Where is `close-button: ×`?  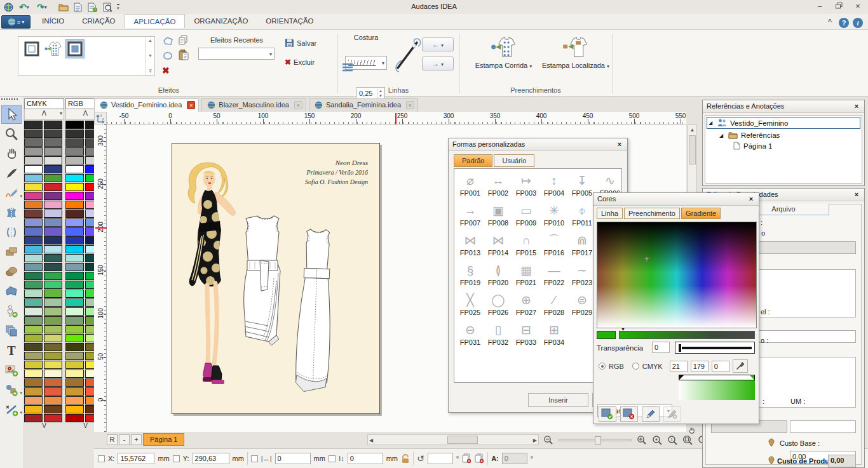 close-button: × is located at coordinates (858, 6).